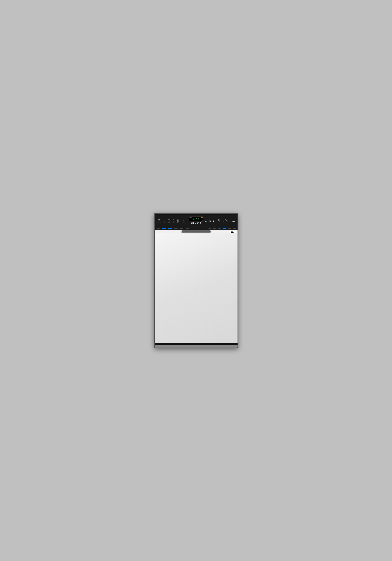  I want to click on door-body, so click(196, 288).